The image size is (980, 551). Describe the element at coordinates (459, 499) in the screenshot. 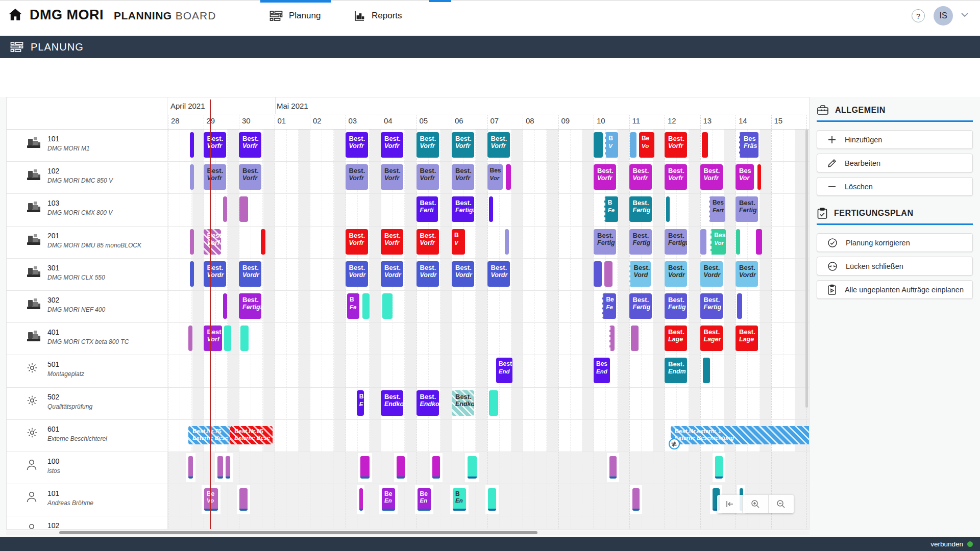

I see `gantt-bar: BEn` at that location.